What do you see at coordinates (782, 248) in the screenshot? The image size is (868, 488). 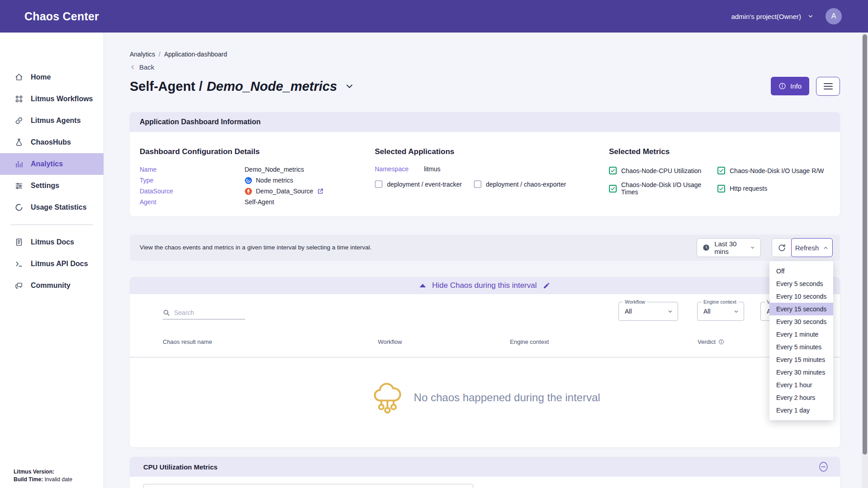 I see `refresh-now-button` at bounding box center [782, 248].